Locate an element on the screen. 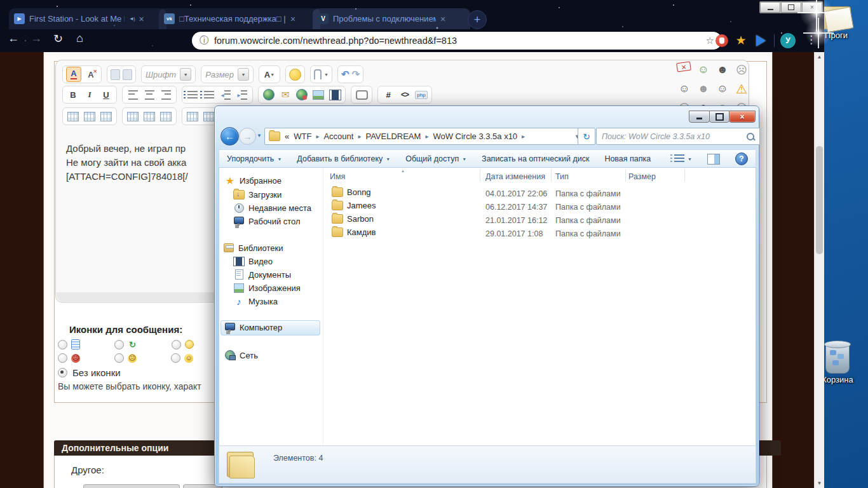  explorer-address-bar: « WTF ▸ Account ▸ PAVELDREAM ▸ WoW Circl… is located at coordinates (424, 136).